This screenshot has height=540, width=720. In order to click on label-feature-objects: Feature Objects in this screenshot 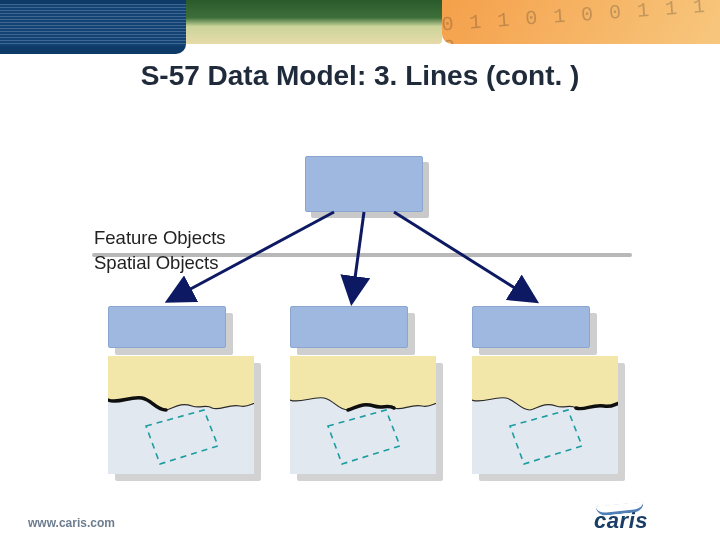, I will do `click(160, 238)`.